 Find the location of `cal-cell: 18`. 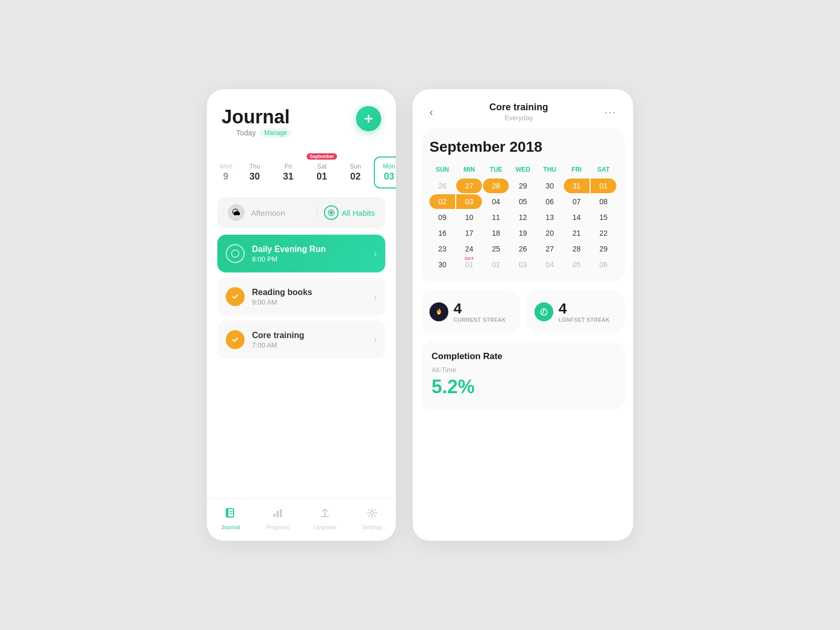

cal-cell: 18 is located at coordinates (496, 233).